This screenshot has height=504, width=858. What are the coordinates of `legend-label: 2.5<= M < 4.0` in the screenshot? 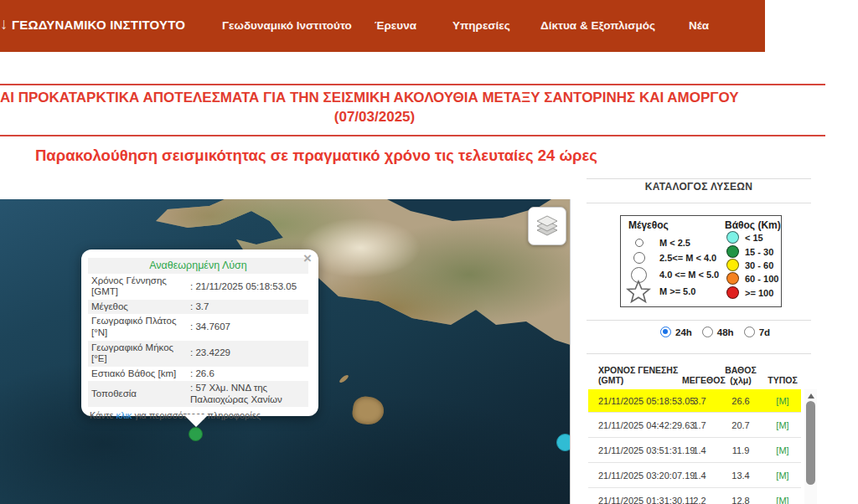 It's located at (688, 258).